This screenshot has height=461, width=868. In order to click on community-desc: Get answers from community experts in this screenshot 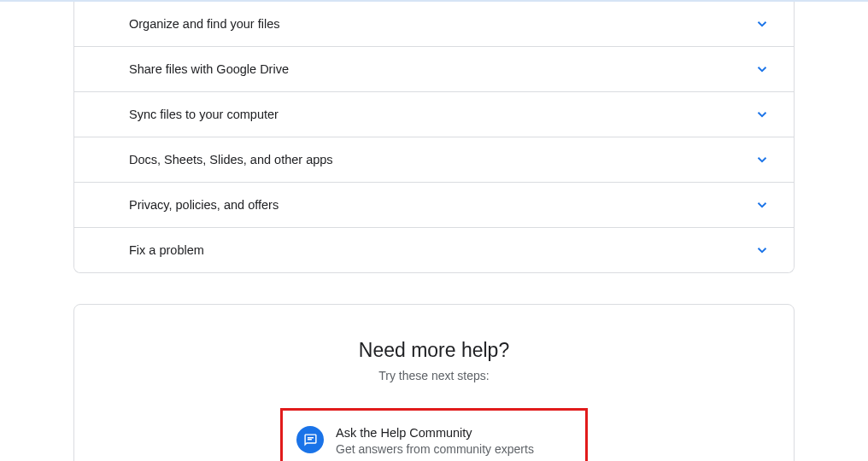, I will do `click(435, 449)`.